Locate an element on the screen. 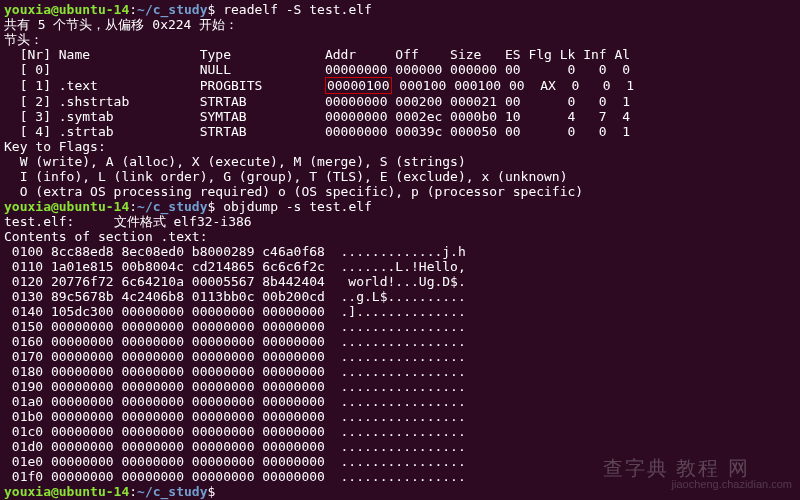  hex-row: 01b0 00000000 00000000 00000000 00000000… is located at coordinates (400, 416).